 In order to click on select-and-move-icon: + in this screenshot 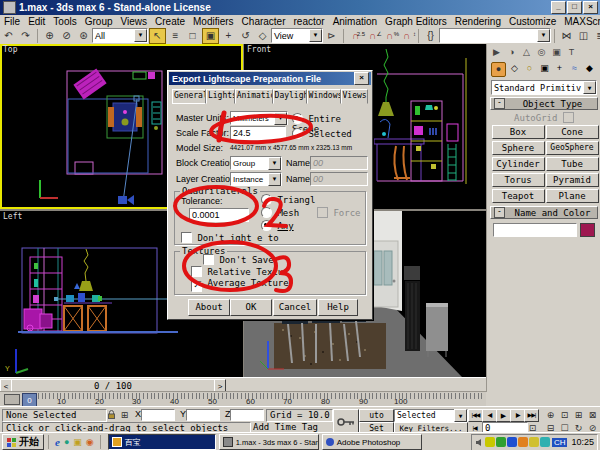, I will do `click(228, 36)`.